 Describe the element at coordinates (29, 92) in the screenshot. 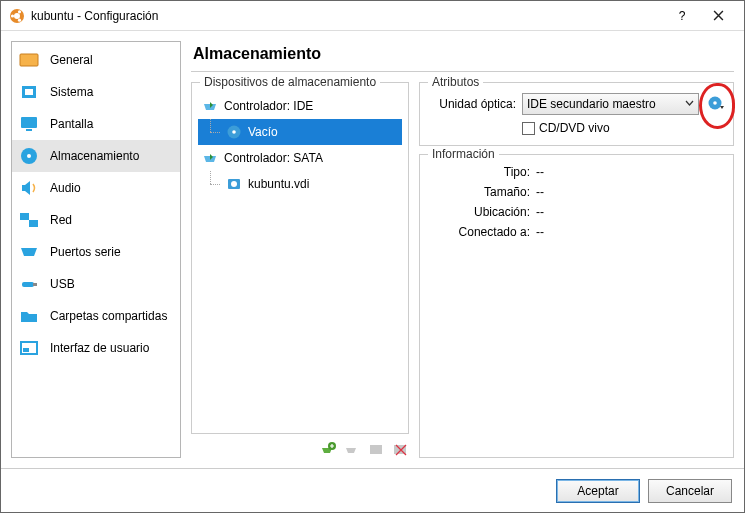

I see `chip-icon` at that location.